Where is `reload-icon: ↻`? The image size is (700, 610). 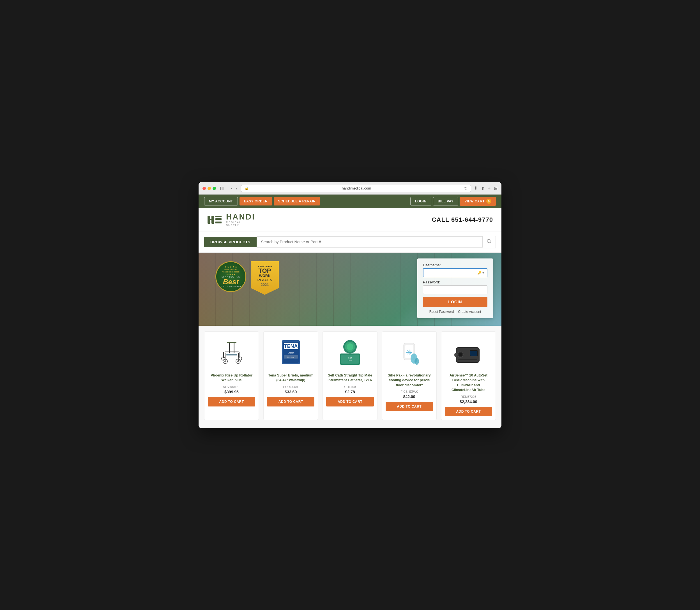 reload-icon: ↻ is located at coordinates (466, 189).